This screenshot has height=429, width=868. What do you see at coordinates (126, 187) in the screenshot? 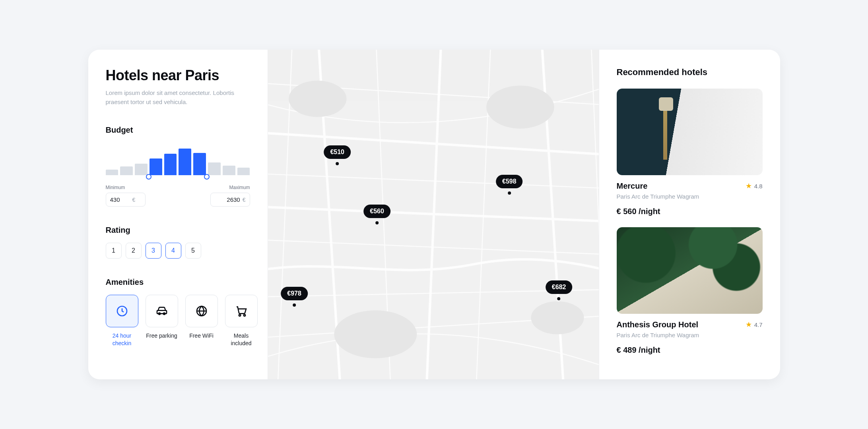
I see `budget-min-label: Minimum` at bounding box center [126, 187].